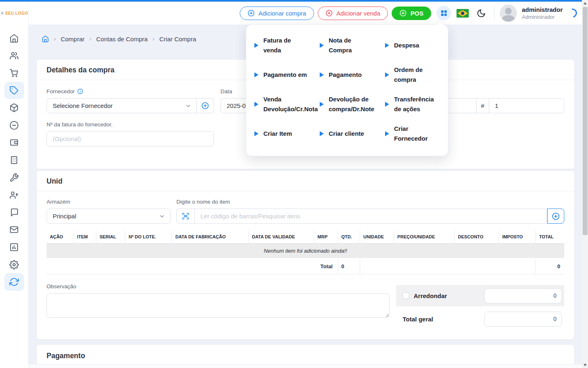 Image resolution: width=588 pixels, height=368 pixels. What do you see at coordinates (305, 237) in the screenshot?
I see `table-header-row: AÇÃO ITEM SERIAL Nº DO LOTE. DATA DE FAB…` at bounding box center [305, 237].